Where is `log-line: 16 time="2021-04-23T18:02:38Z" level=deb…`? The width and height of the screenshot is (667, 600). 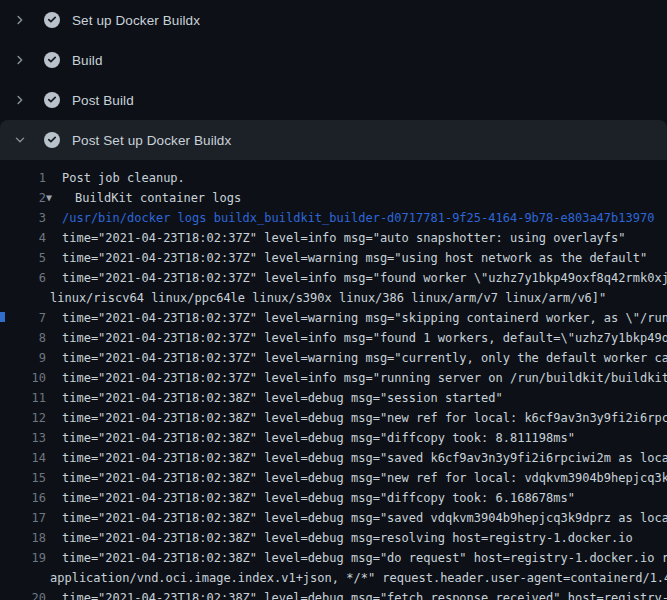
log-line: 16 time="2021-04-23T18:02:38Z" level=deb… is located at coordinates (334, 498).